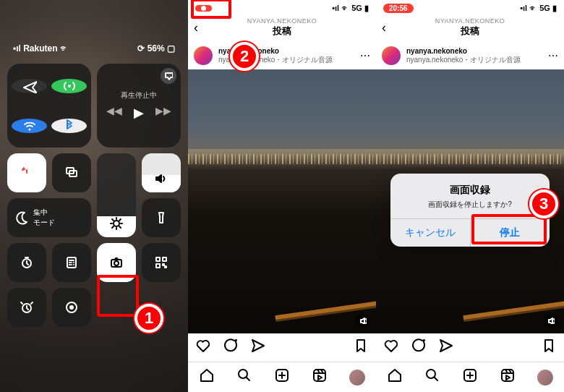  I want to click on focus-label: 集中 モード, so click(44, 218).